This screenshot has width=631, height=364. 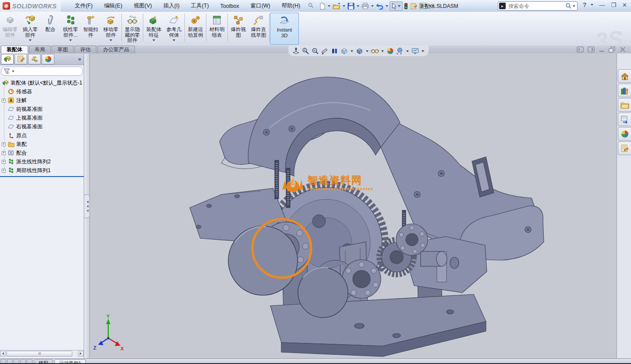 What do you see at coordinates (172, 6) in the screenshot?
I see `menu-insert: 插入(I)` at bounding box center [172, 6].